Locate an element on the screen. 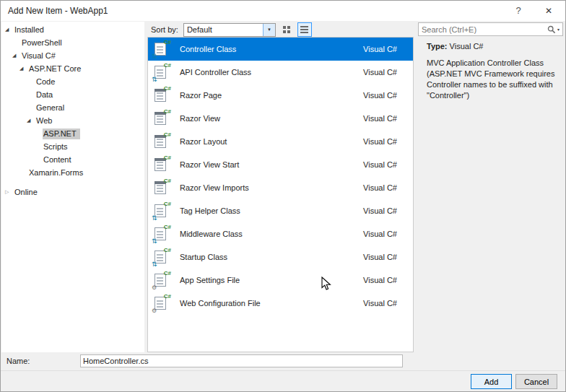  template-item-razor-view: C# Razor View Visual C# is located at coordinates (280, 118).